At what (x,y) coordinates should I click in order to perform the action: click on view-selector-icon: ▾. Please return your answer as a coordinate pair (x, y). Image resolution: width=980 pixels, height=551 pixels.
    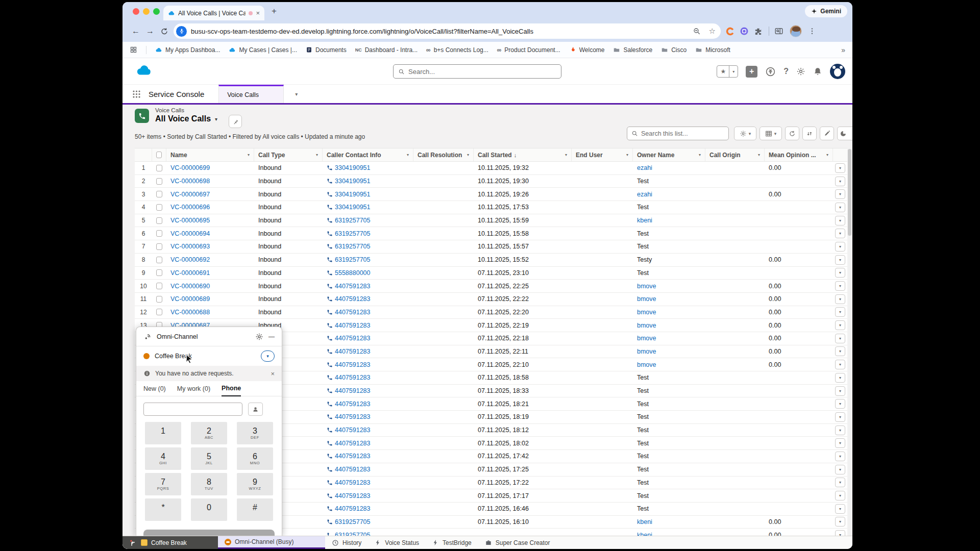
    Looking at the image, I should click on (216, 119).